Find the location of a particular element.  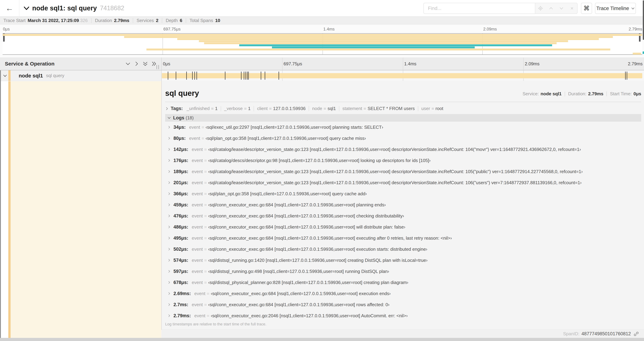

log-entry-row: 2.79ms:event=‹sql/conn_executor_exec.go:… is located at coordinates (403, 316).